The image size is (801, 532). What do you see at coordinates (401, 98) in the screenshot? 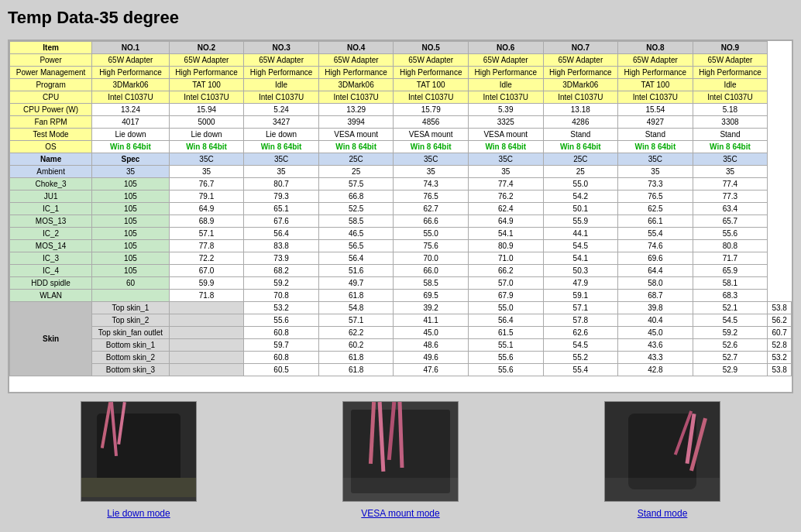
I see `cpu-row: CPU Intel C1037U Intel C1037U Intel C103…` at bounding box center [401, 98].